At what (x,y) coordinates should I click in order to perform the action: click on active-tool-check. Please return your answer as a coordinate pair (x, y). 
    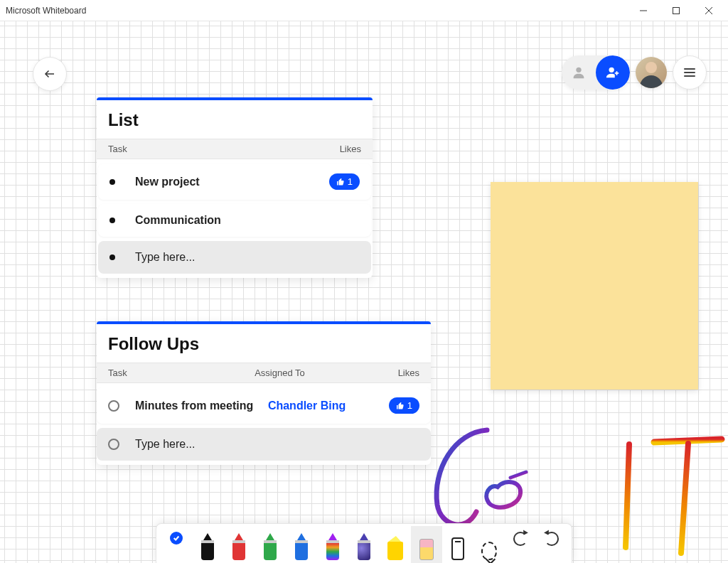
    Looking at the image, I should click on (176, 545).